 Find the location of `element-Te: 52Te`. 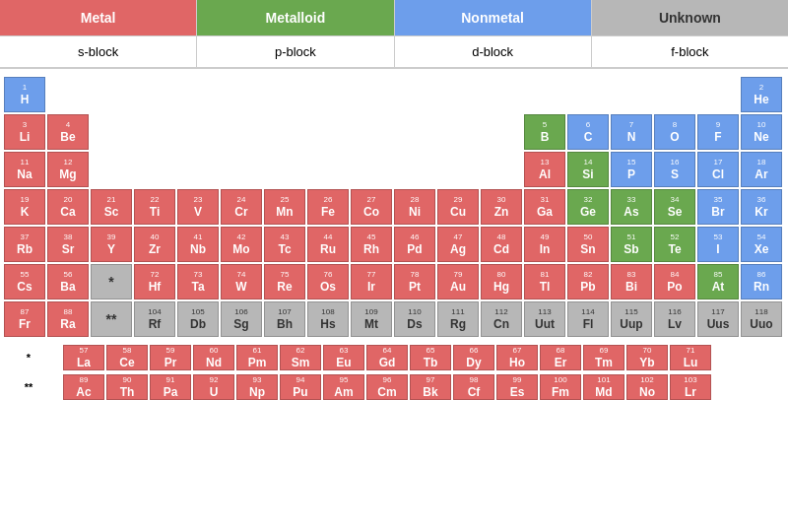

element-Te: 52Te is located at coordinates (675, 244).